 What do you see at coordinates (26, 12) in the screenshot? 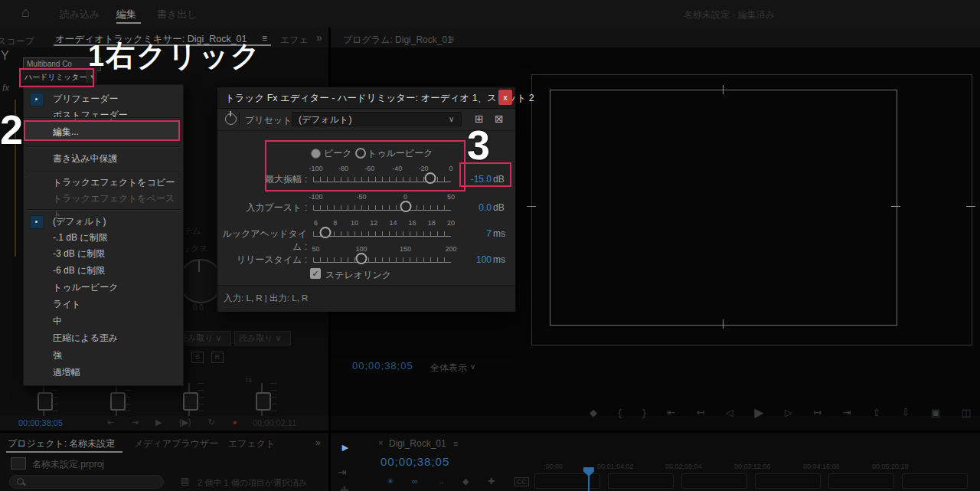
I see `home-icon: ⌂` at bounding box center [26, 12].